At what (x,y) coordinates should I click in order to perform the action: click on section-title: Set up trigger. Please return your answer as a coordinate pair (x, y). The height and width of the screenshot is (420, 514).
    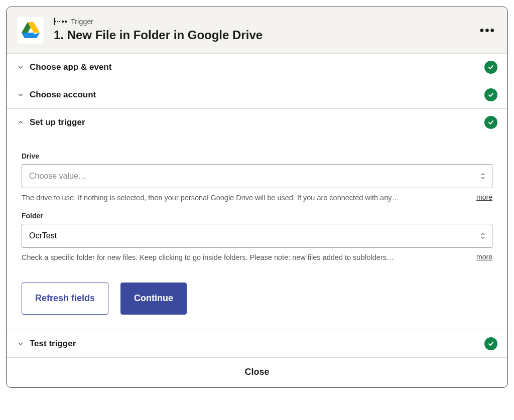
    Looking at the image, I should click on (257, 122).